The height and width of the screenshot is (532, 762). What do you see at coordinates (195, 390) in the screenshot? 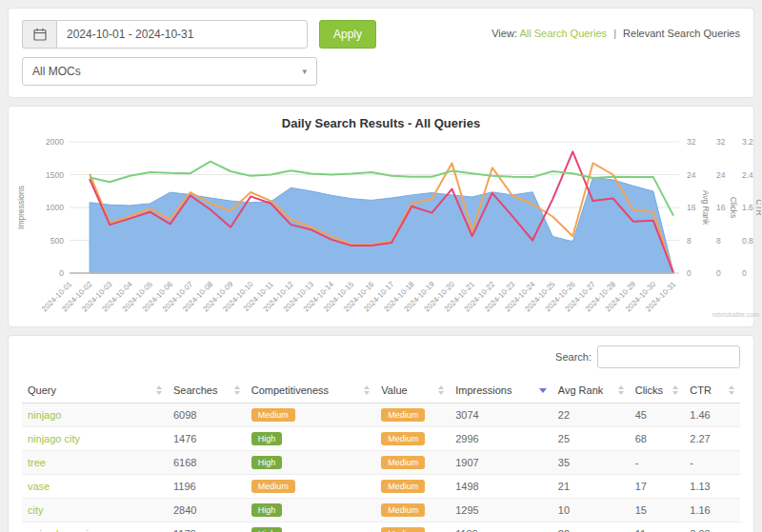
I see `column-label-searches: Searches` at bounding box center [195, 390].